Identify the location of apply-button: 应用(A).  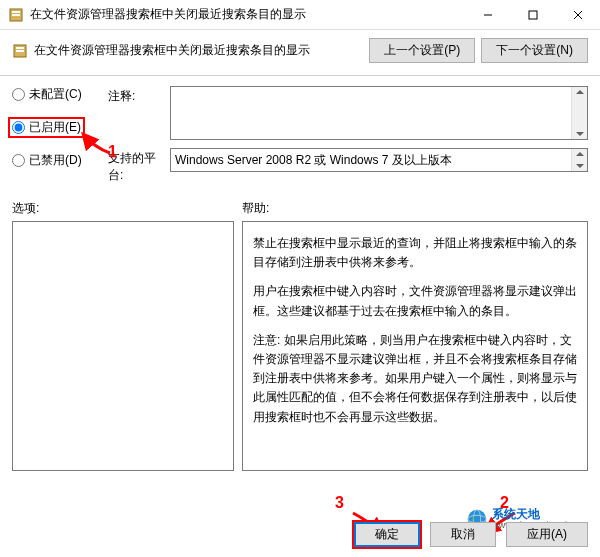
(547, 534).